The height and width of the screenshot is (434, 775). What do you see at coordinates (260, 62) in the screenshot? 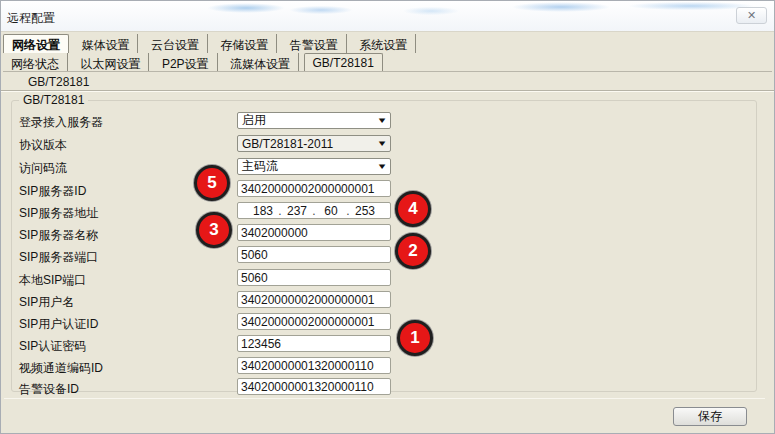
I see `tab-stream-media-settings: 流媒体设置` at bounding box center [260, 62].